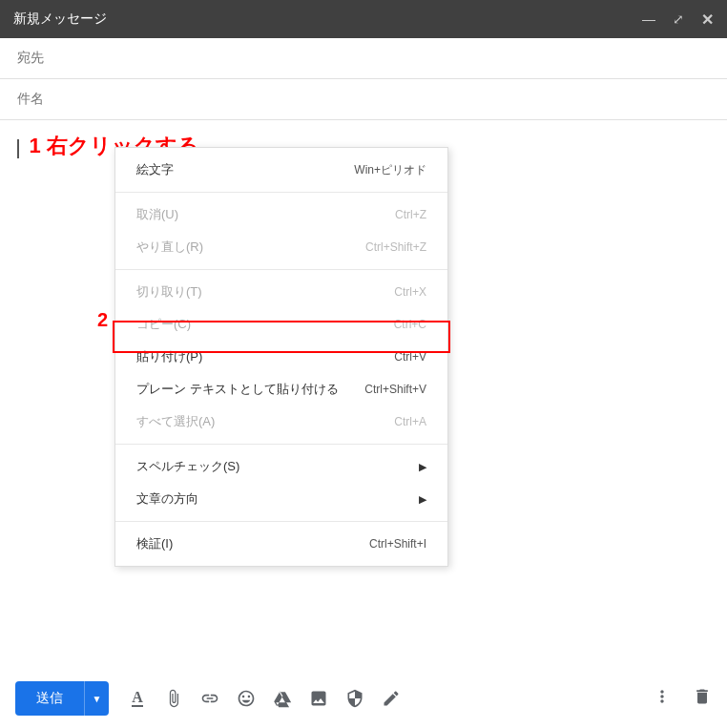 The height and width of the screenshot is (728, 727). Describe the element at coordinates (702, 698) in the screenshot. I see `discard-draft-icon` at that location.